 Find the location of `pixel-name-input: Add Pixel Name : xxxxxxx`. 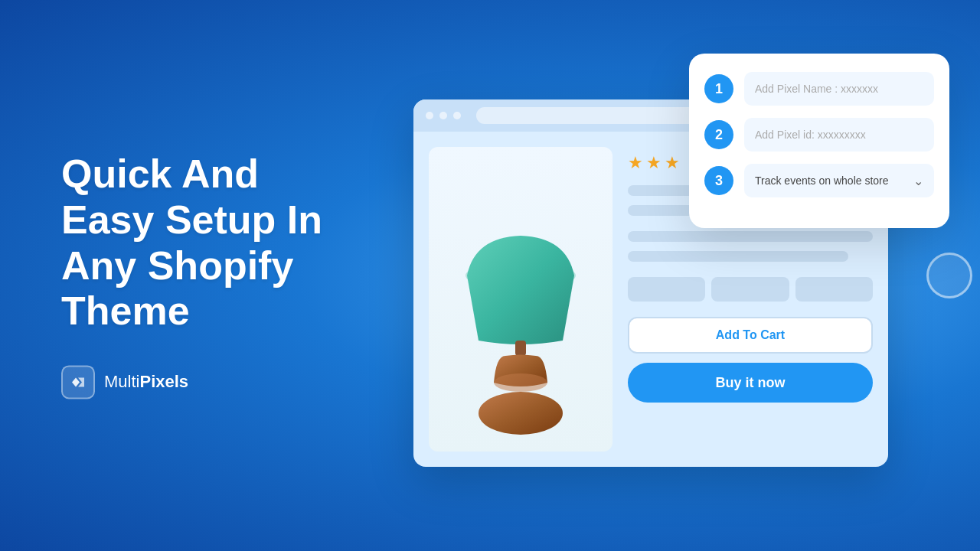

pixel-name-input: Add Pixel Name : xxxxxxx is located at coordinates (839, 89).